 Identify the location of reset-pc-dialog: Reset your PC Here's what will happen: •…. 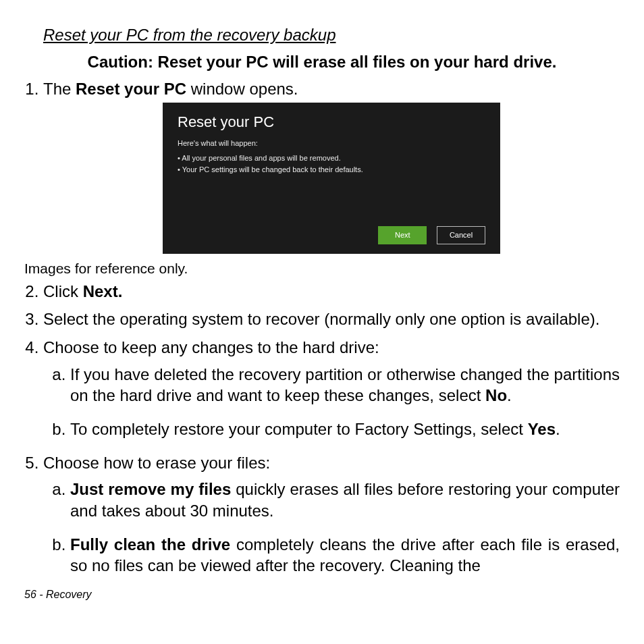
(331, 178).